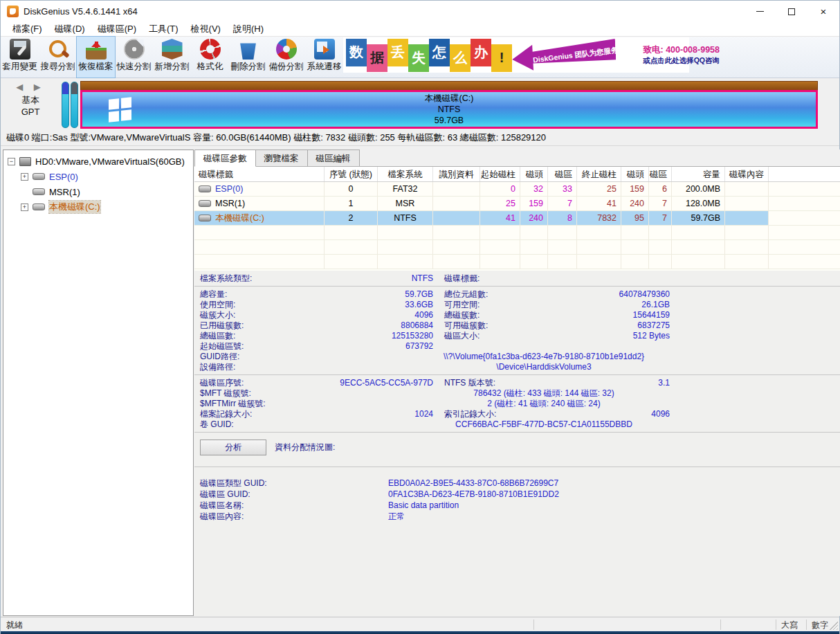 The image size is (840, 634). Describe the element at coordinates (699, 174) in the screenshot. I see `column-header: 容量` at that location.